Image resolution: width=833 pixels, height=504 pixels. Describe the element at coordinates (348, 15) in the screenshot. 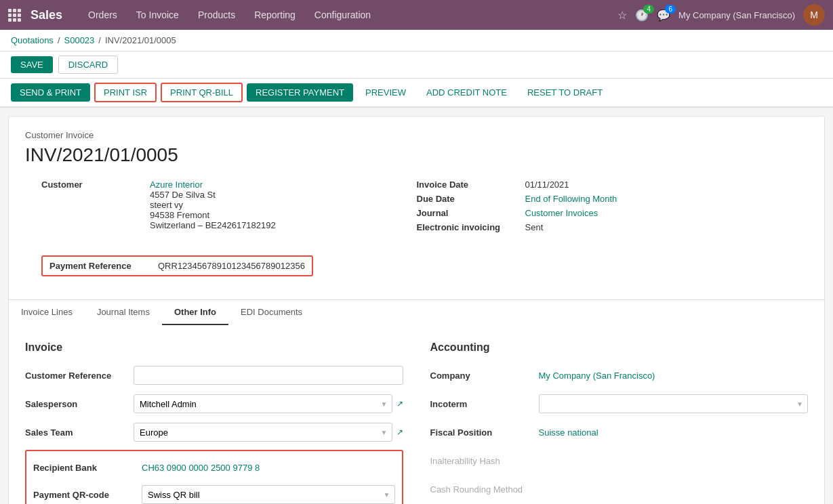

I see `main-nav: Orders To Invoice Products Reporting Con…` at that location.